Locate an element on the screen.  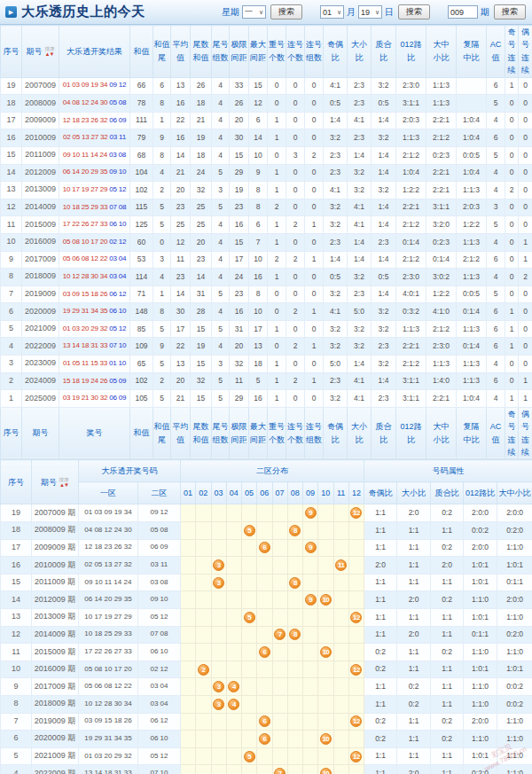
table-row: 5202100901 03 20 29 32 05 12855171553117… is located at coordinates (266, 329).